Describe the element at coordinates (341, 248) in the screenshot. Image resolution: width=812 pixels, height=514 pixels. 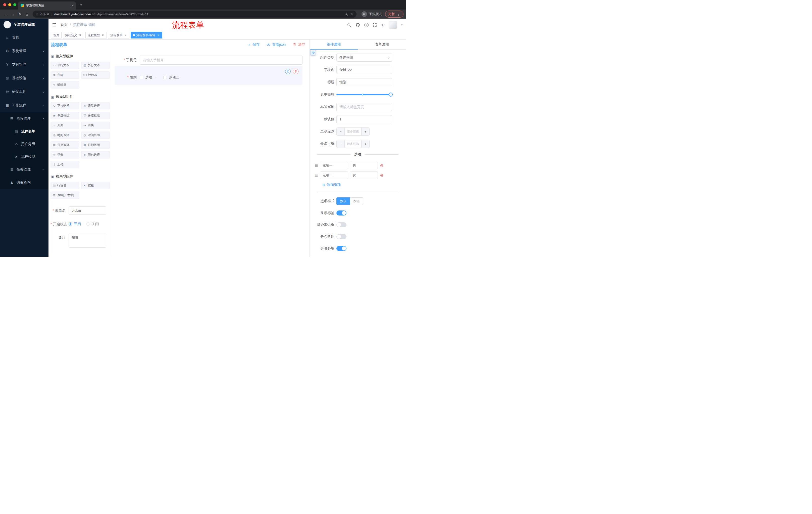
I see `required-switch` at that location.